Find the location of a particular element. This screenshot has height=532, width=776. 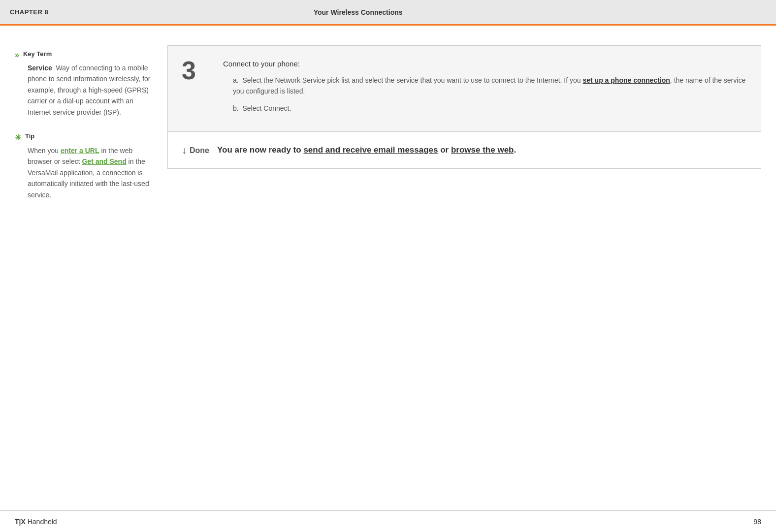

tip-heading: Tip is located at coordinates (30, 136).